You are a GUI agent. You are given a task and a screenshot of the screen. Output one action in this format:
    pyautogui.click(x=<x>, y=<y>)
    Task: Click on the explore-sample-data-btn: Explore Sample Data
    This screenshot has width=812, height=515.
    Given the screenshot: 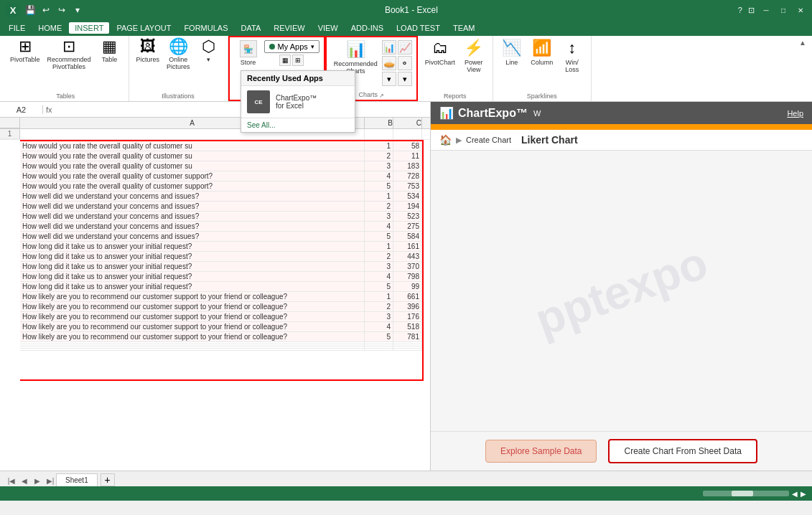 What is the action you would take?
    pyautogui.click(x=541, y=451)
    